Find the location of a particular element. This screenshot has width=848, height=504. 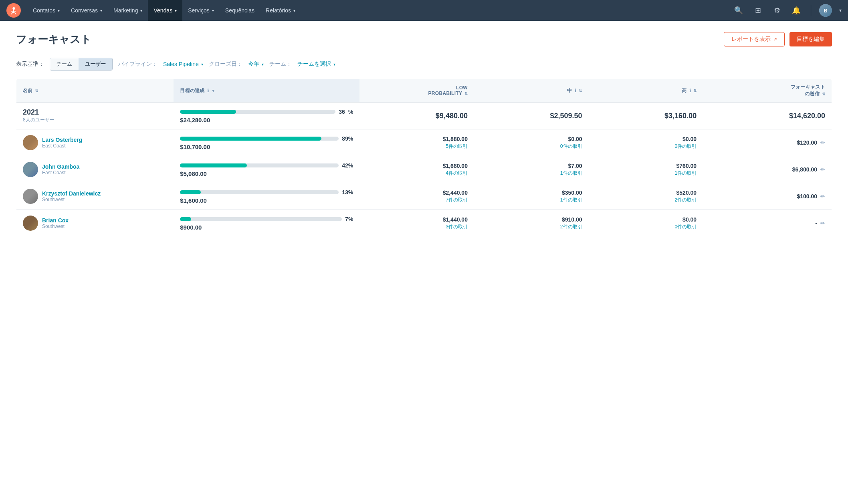

nav-conversas: Conversas ▾ is located at coordinates (87, 10).